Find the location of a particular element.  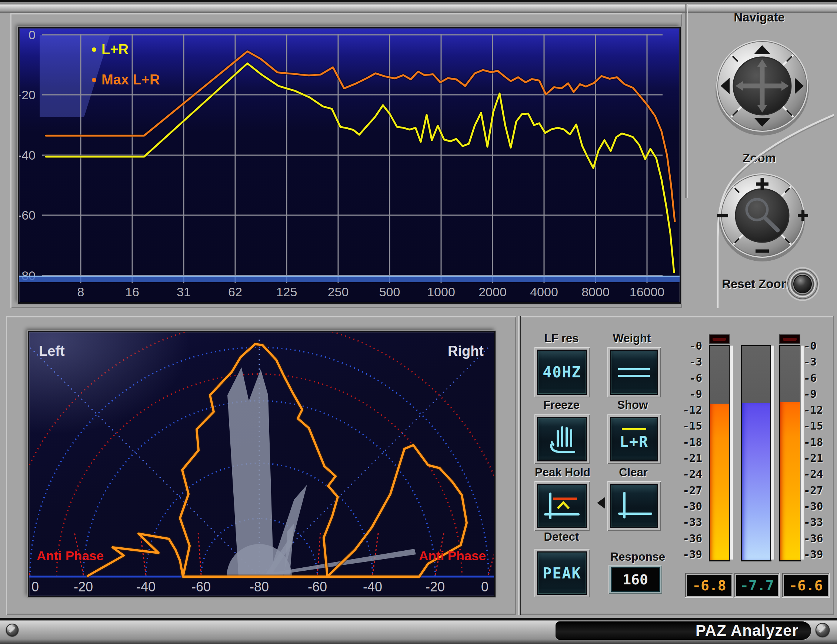

antiphase-left-label: Anti Phase is located at coordinates (71, 556).